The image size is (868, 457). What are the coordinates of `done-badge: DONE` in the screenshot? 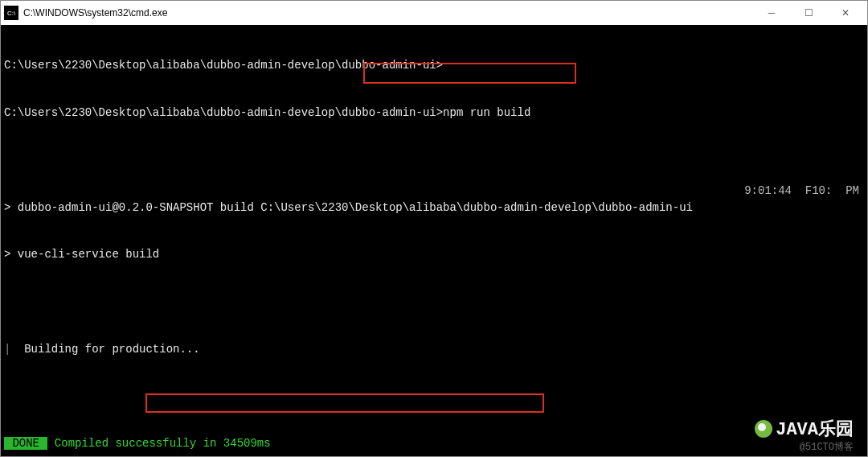 It's located at (26, 443).